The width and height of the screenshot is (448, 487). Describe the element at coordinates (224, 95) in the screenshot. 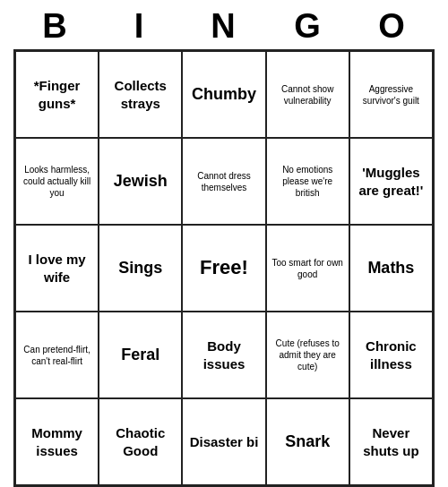

I see `bingo-cell: Chumby` at that location.